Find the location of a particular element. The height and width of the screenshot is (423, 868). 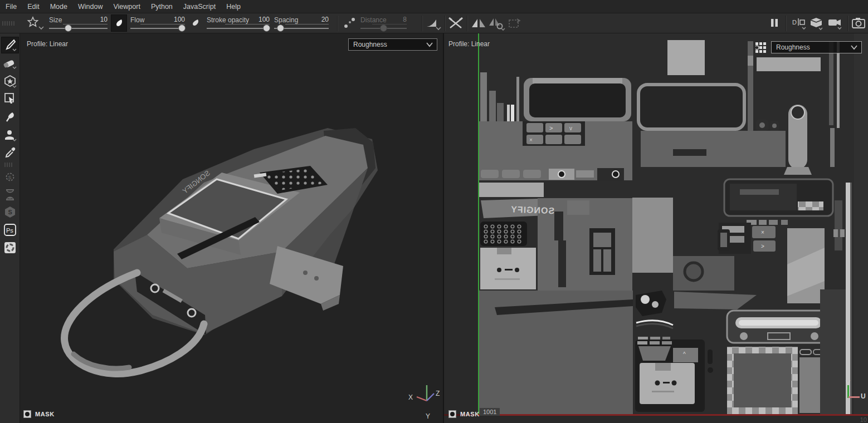

blur-smudge-tool is located at coordinates (10, 117).